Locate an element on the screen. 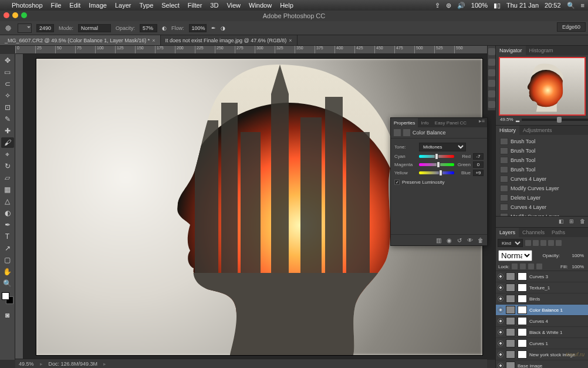 This screenshot has width=588, height=368. navigator-thumbnail is located at coordinates (542, 86).